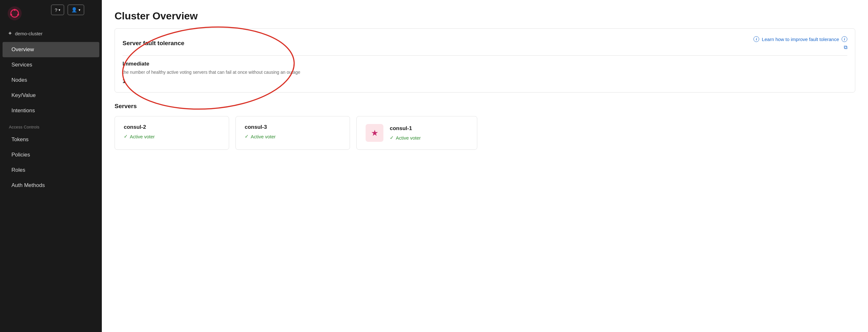 This screenshot has height=332, width=868. Describe the element at coordinates (56, 10) in the screenshot. I see `help-icon: ?` at that location.